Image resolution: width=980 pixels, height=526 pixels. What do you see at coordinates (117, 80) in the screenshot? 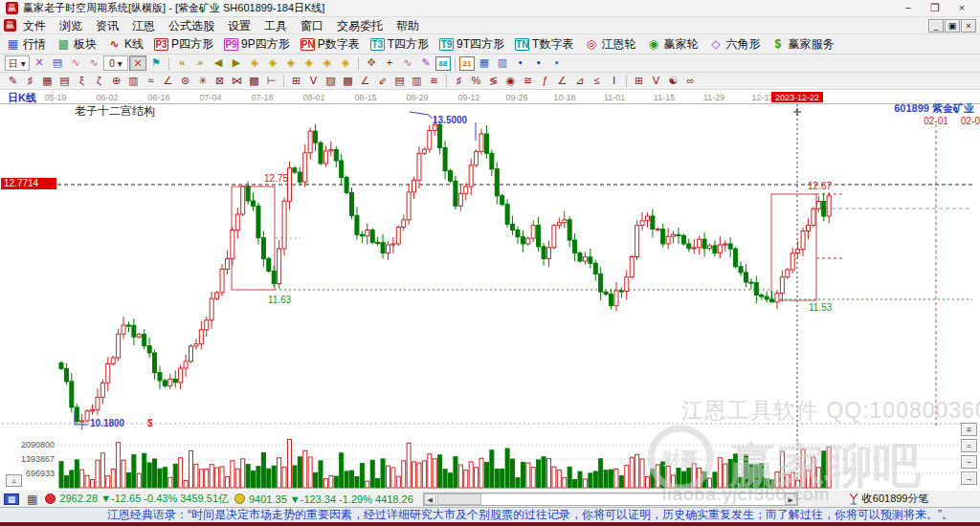
I see `draw-circle-cross: ⊕` at bounding box center [117, 80].